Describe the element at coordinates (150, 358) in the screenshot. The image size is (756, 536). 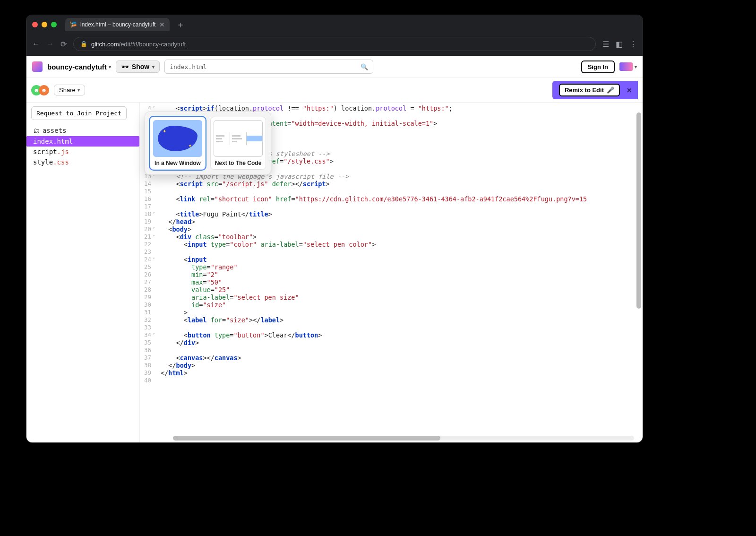
I see `line-number: 37` at that location.